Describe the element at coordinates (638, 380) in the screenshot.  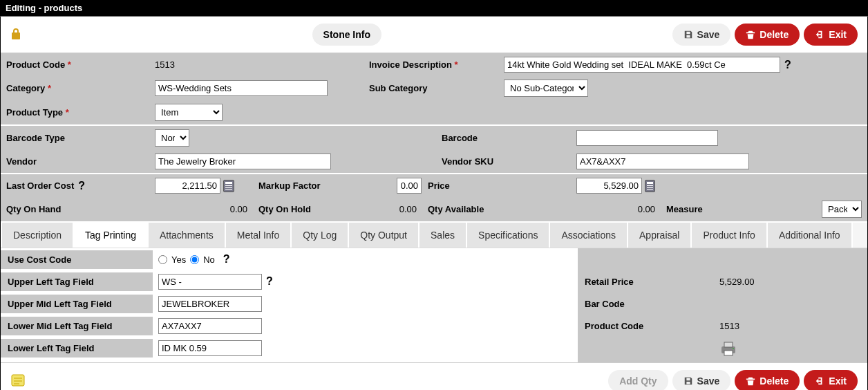
I see `add-qty-button: Add Qty` at that location.